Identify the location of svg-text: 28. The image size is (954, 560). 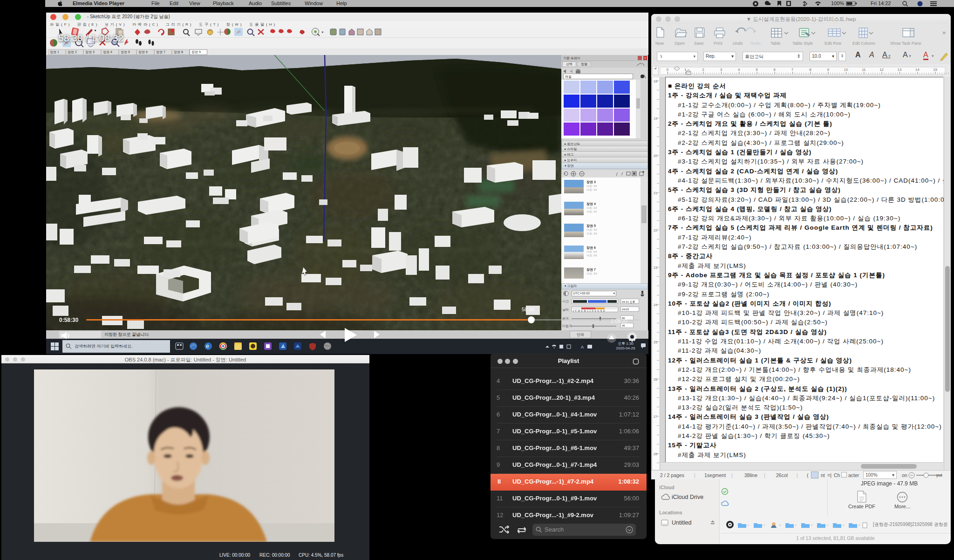
(655, 454).